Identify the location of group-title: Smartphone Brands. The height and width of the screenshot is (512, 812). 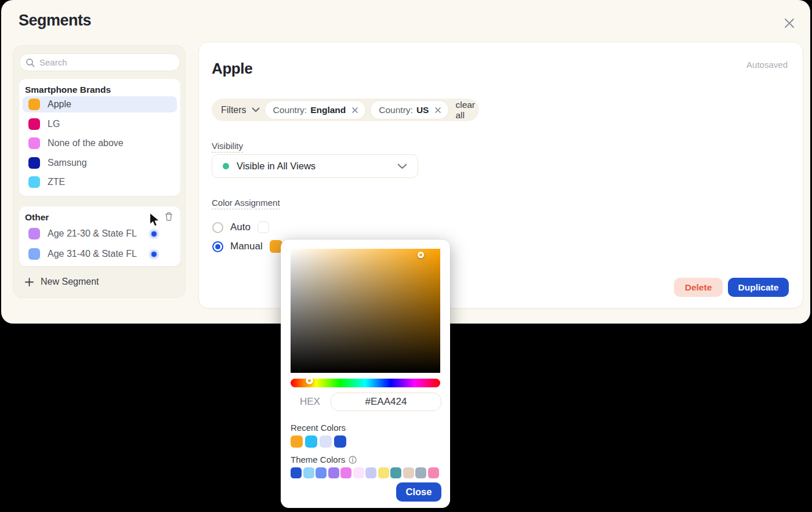
(100, 87).